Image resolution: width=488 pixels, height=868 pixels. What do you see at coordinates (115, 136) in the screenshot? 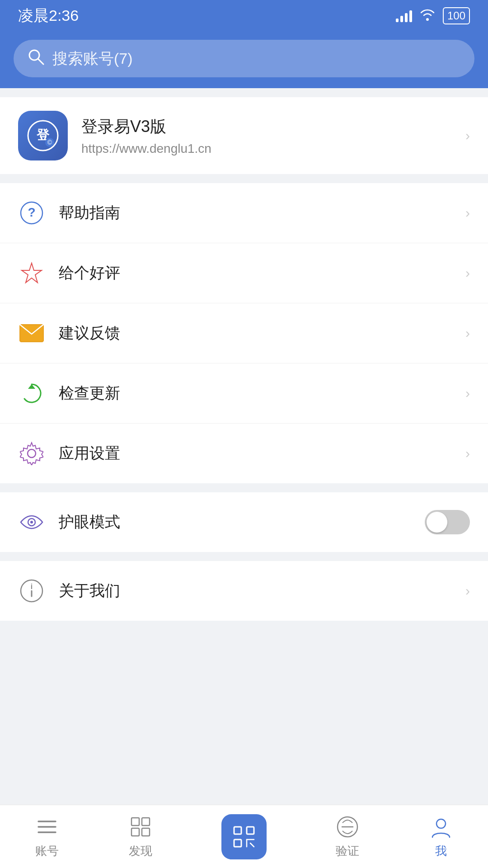
I see `app-card-left: 登 © 登录易V3版 https://www.denglu1.cn` at bounding box center [115, 136].